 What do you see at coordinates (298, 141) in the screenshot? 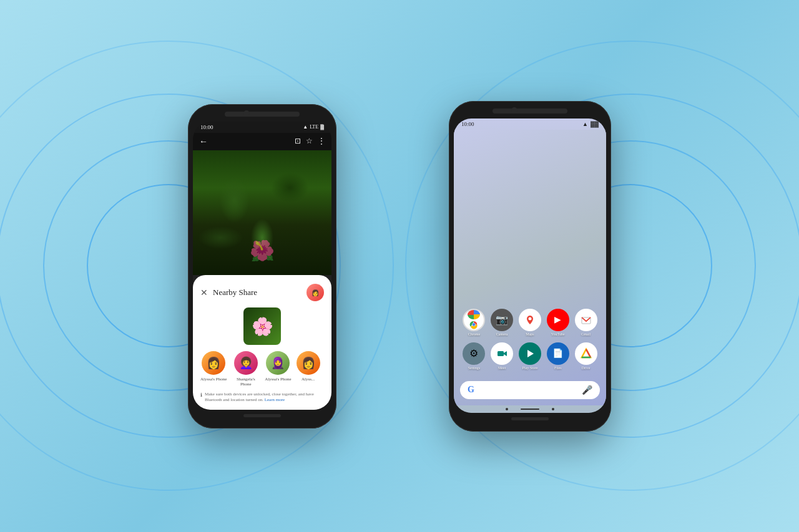
I see `cast-icon: ⊡` at bounding box center [298, 141].